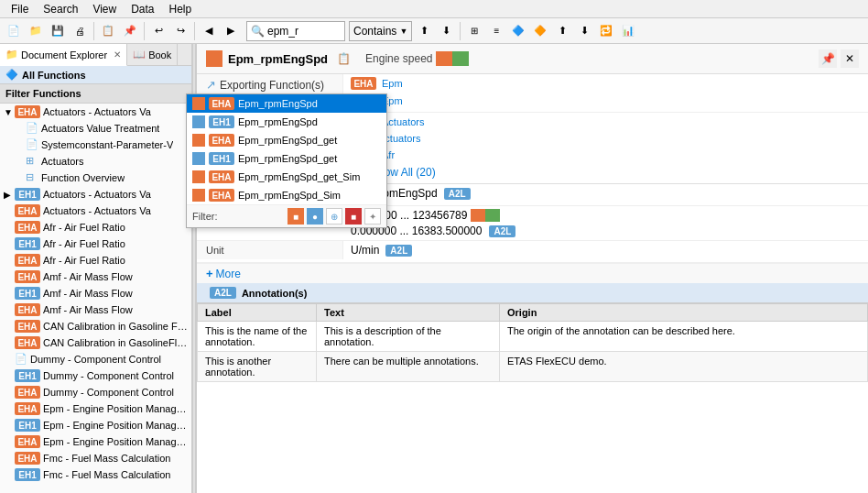  Describe the element at coordinates (209, 31) in the screenshot. I see `back-button: ◀` at that location.